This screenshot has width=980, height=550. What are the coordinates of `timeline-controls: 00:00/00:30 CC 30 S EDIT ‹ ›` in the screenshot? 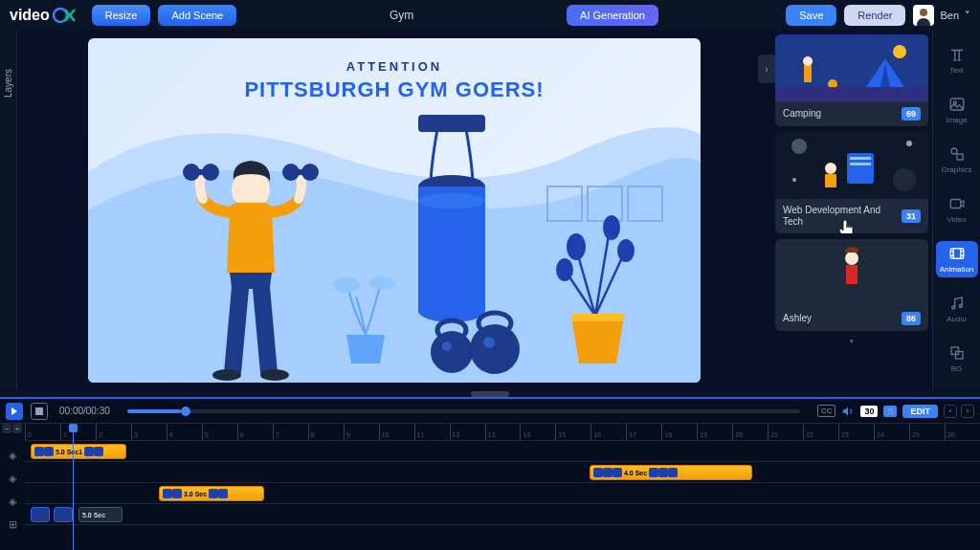 It's located at (490, 411).